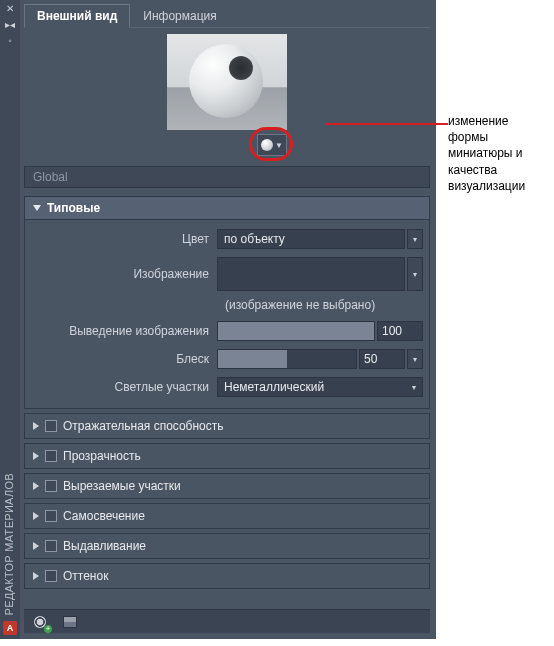 The image size is (554, 646). What do you see at coordinates (272, 145) in the screenshot?
I see `thumbnail-shape-button: ▼` at bounding box center [272, 145].